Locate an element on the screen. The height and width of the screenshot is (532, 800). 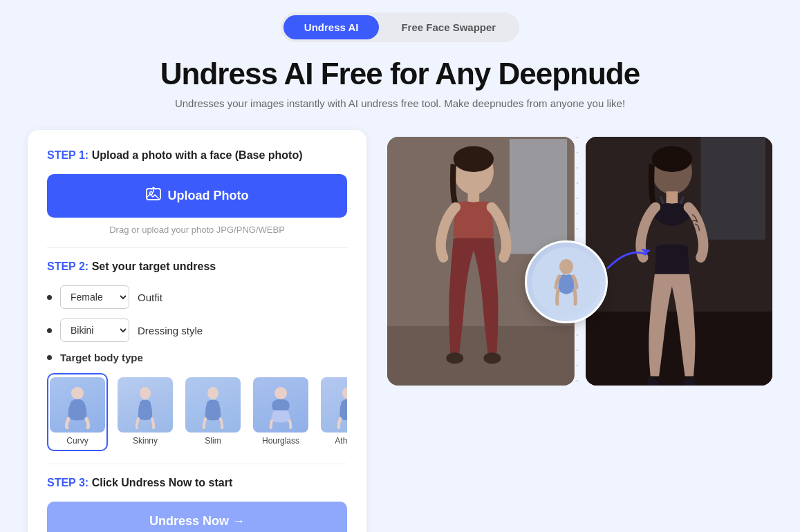
upload-button-label: Upload Photo is located at coordinates (209, 196).